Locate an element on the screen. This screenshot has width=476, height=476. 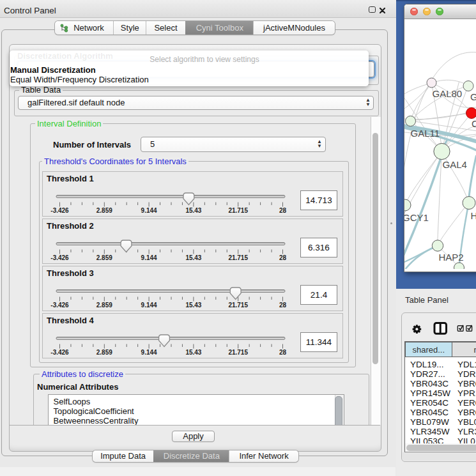
svg-text: GAL4 is located at coordinates (454, 165).